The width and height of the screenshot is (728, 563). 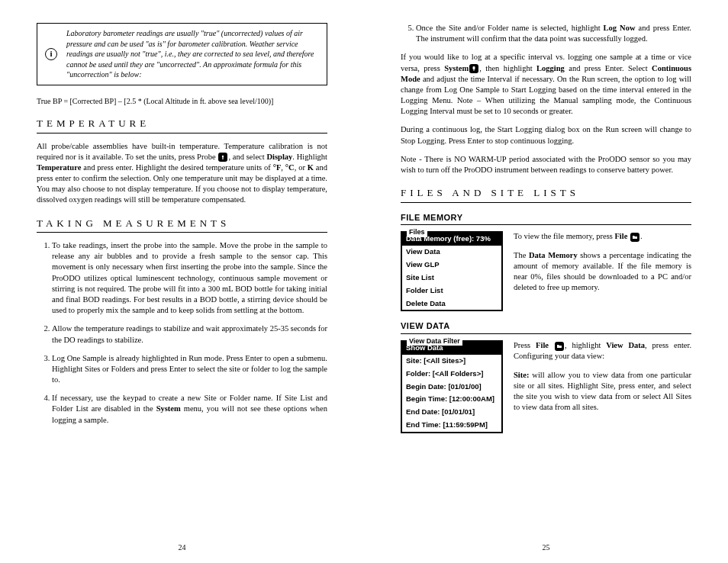 I want to click on measurement-steps: To take readings, insert the probe into …, so click(x=182, y=333).